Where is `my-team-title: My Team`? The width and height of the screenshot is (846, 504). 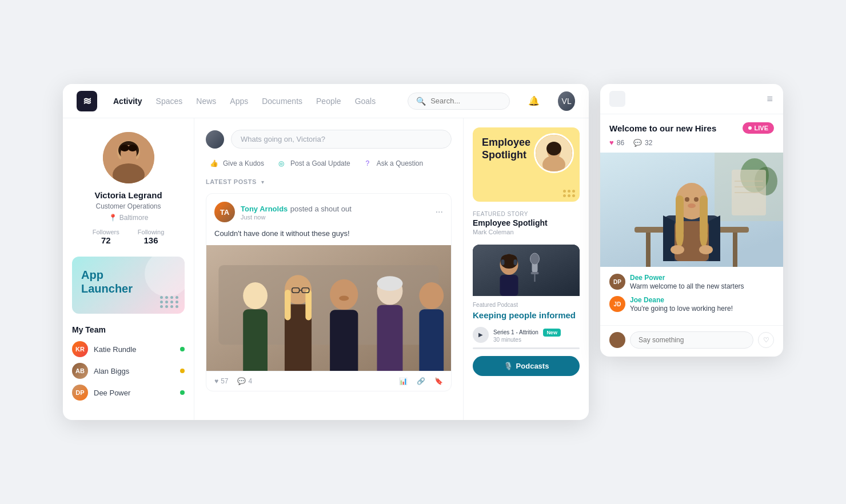
my-team-title: My Team is located at coordinates (128, 330).